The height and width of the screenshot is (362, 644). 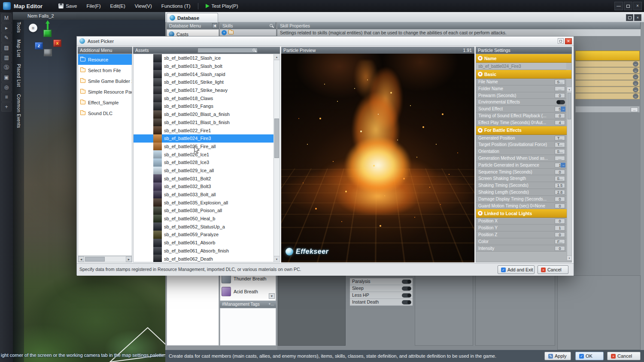 I want to click on management-tags-panel, so click(x=248, y=327).